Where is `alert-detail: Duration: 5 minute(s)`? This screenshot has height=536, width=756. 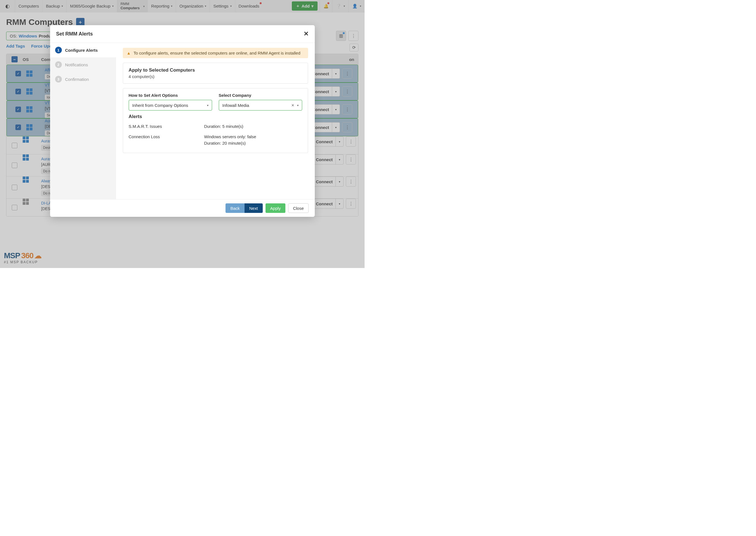 alert-detail: Duration: 5 minute(s) is located at coordinates (253, 126).